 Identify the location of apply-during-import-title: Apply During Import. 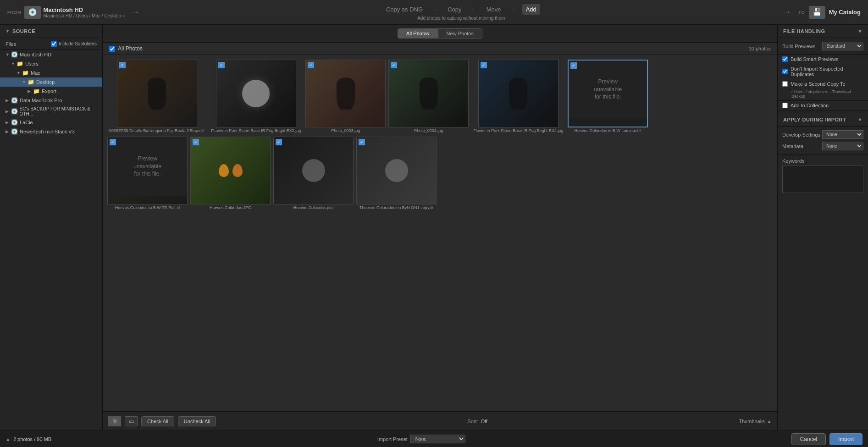
(814, 120).